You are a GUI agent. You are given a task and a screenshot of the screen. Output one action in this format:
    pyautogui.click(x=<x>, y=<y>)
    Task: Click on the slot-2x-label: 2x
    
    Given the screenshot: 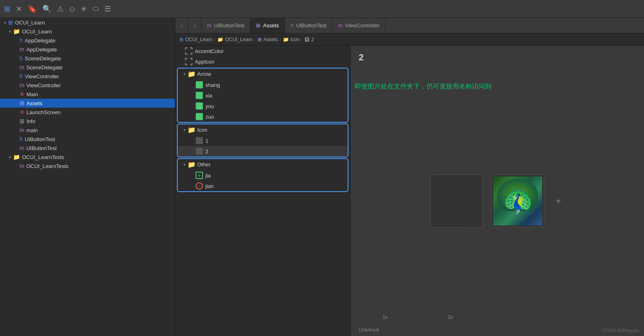 What is the action you would take?
    pyautogui.click(x=450, y=317)
    